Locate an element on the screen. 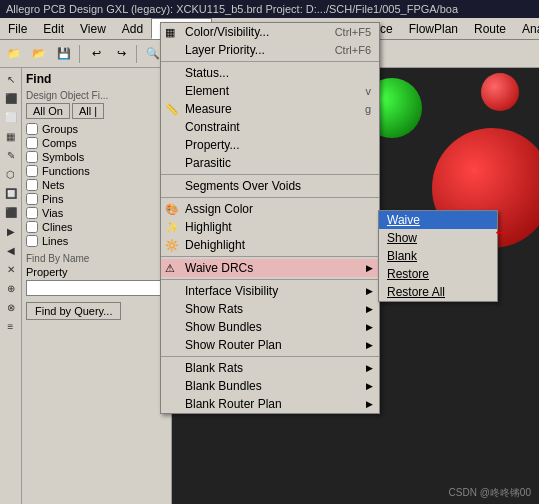 This screenshot has height=504, width=539. element-shortcut: v is located at coordinates (369, 91).